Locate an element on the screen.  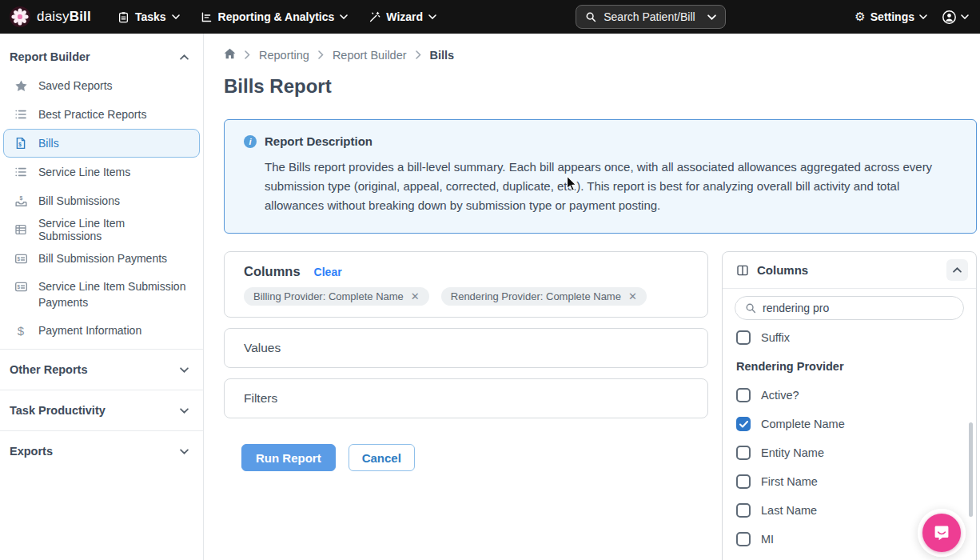
settings-menu: ⚙ Settings is located at coordinates (890, 17).